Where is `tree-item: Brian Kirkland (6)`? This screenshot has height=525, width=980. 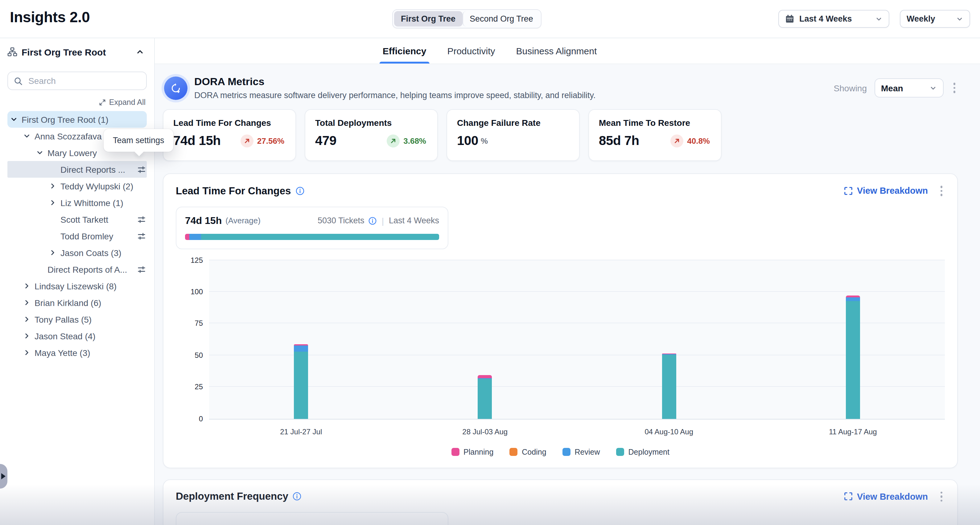
tree-item: Brian Kirkland (6) is located at coordinates (77, 303).